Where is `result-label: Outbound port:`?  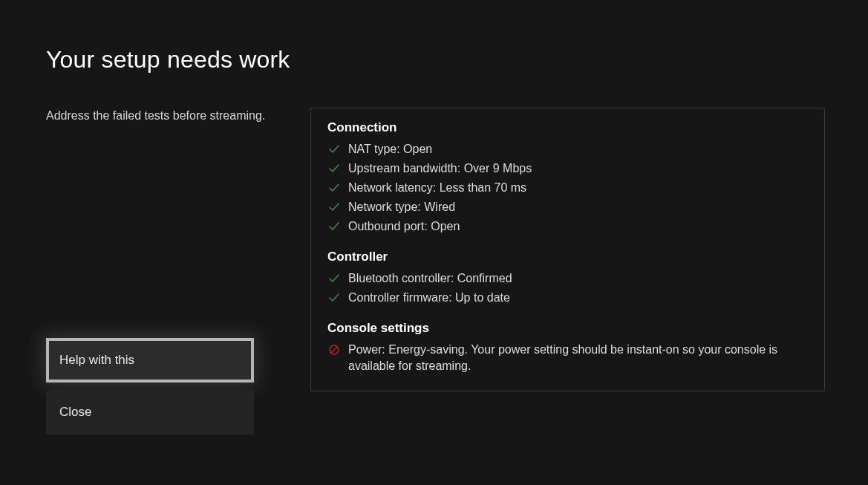 result-label: Outbound port: is located at coordinates (388, 226).